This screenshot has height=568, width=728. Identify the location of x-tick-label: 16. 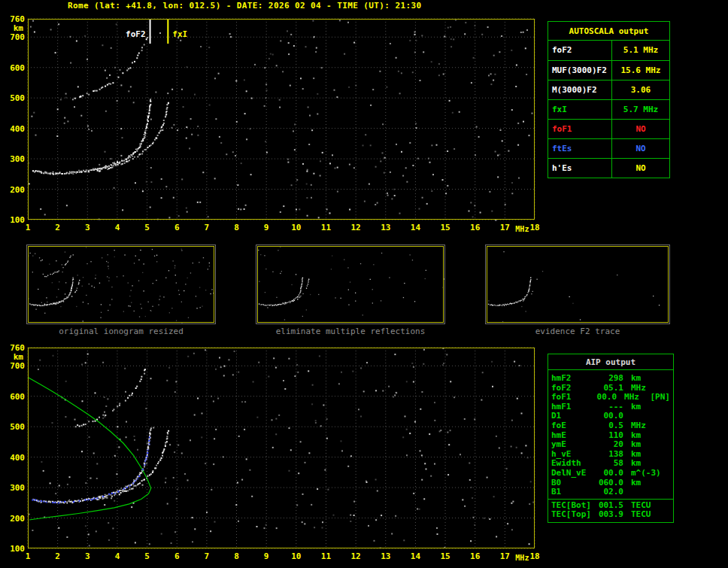
(475, 557).